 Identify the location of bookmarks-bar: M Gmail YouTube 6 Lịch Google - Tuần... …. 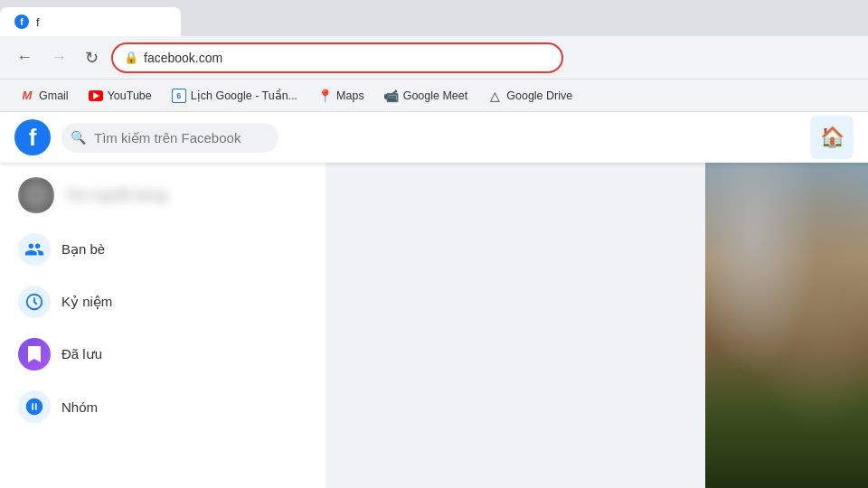
(434, 96).